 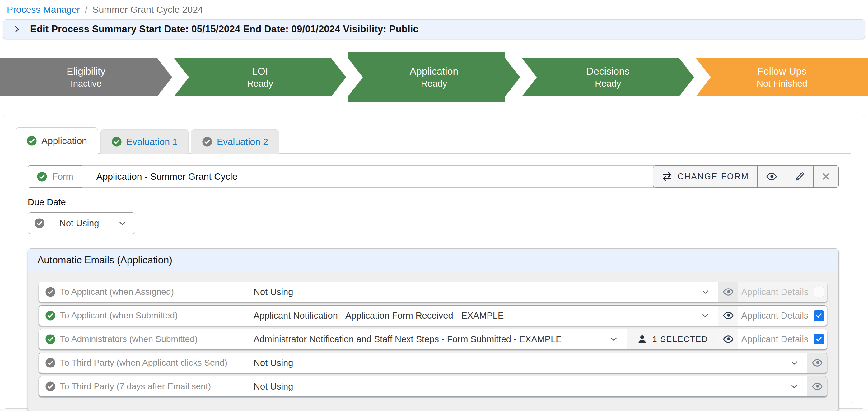 What do you see at coordinates (782, 77) in the screenshot?
I see `stage-follow-ups: Follow Ups Not Finished` at bounding box center [782, 77].